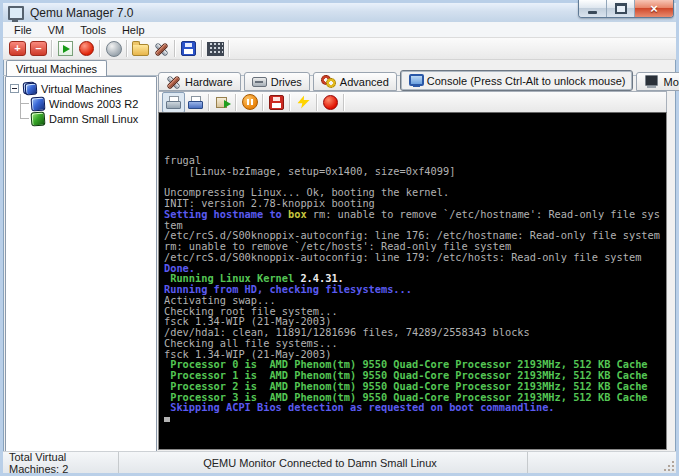 Image resolution: width=679 pixels, height=476 pixels. What do you see at coordinates (412, 80) in the screenshot?
I see `vm-tabs: HardwareDrivesAdvancedConsole (Press Ctr…` at bounding box center [412, 80].